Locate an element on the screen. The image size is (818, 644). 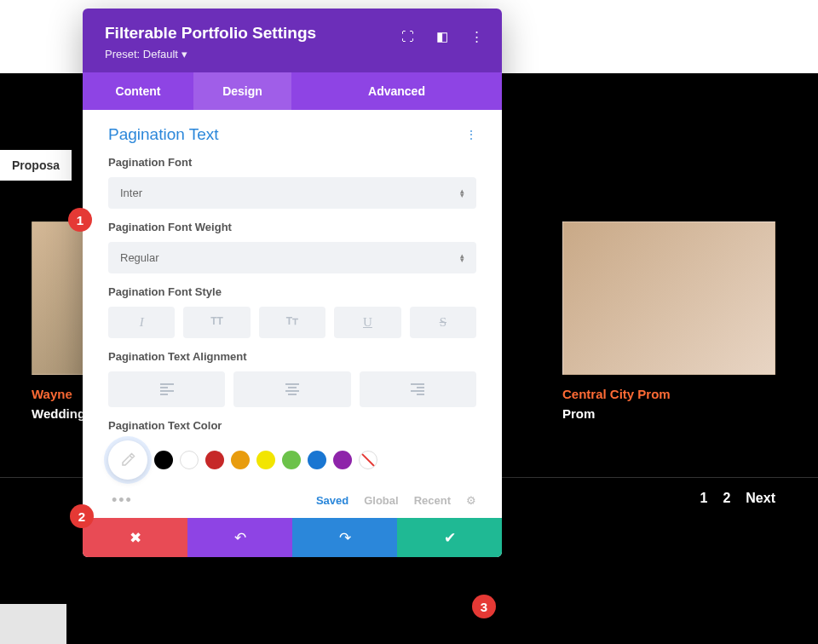
annotation-badge-3: 3 is located at coordinates (484, 607).